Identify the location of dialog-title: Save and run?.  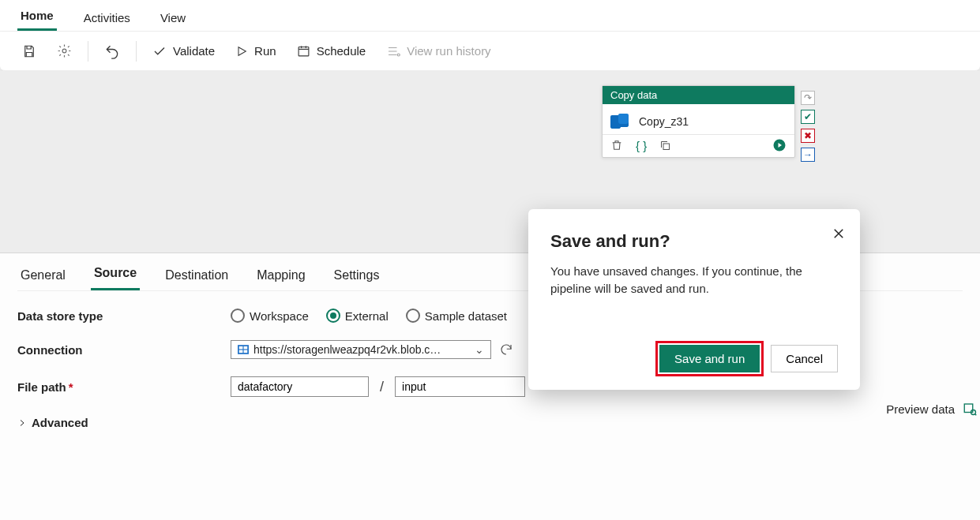
(694, 241).